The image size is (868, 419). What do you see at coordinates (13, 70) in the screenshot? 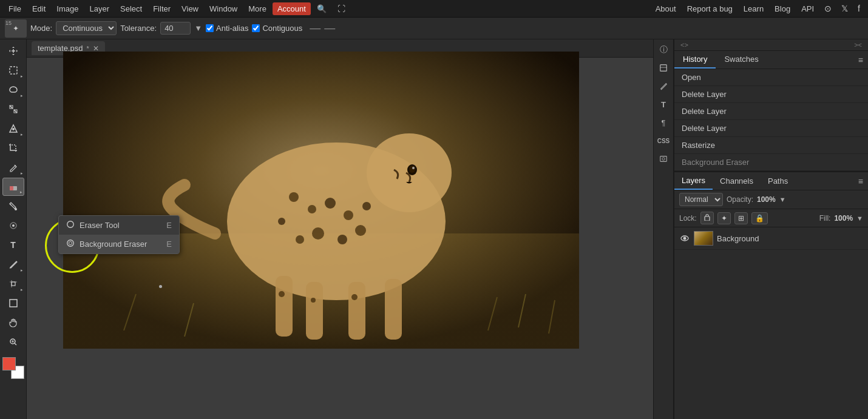
I see `tool-select-rect: ▸` at bounding box center [13, 70].